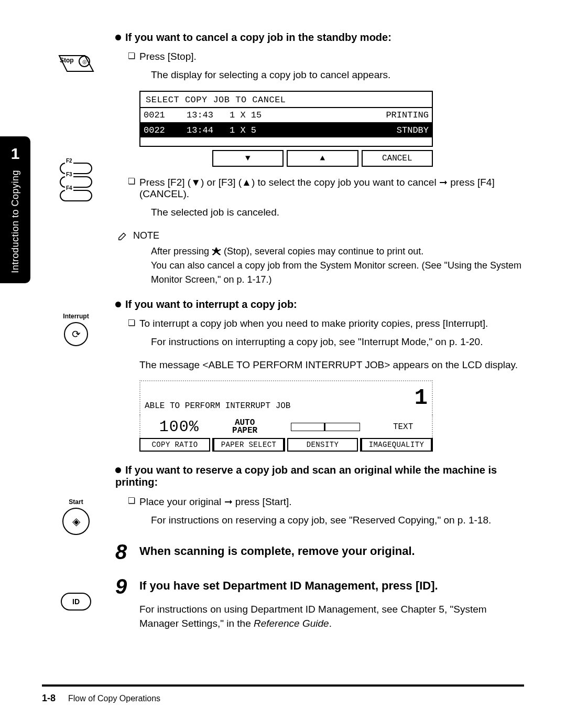 The image size is (566, 728). What do you see at coordinates (76, 316) in the screenshot?
I see `interrupt-label: Interrupt` at bounding box center [76, 316].